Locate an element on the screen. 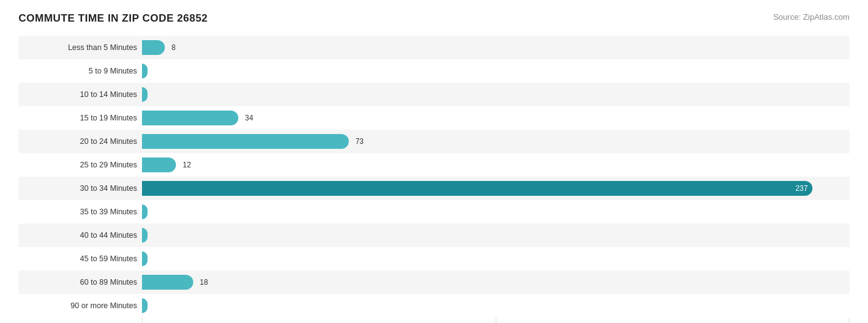  bar: 73 is located at coordinates (246, 141).